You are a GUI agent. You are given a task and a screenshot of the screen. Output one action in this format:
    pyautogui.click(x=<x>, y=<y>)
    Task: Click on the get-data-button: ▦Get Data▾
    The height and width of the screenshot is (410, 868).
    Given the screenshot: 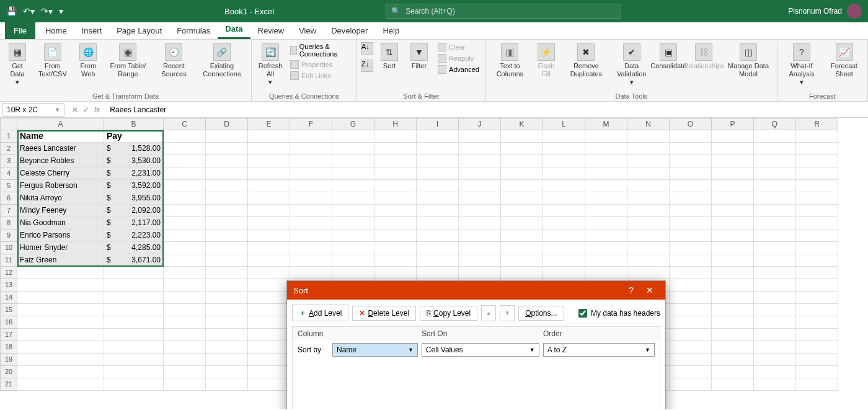 What is the action you would take?
    pyautogui.click(x=17, y=65)
    